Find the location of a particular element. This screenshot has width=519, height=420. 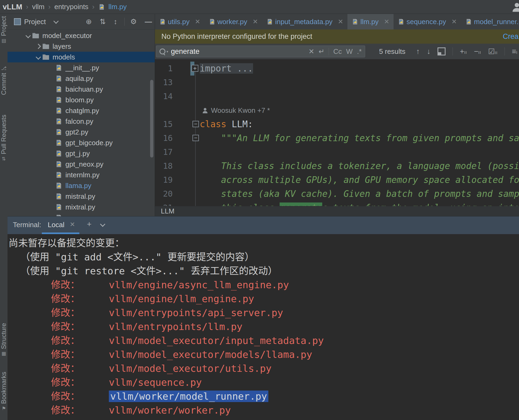

previous-occurrence-button: ↑ is located at coordinates (418, 51).